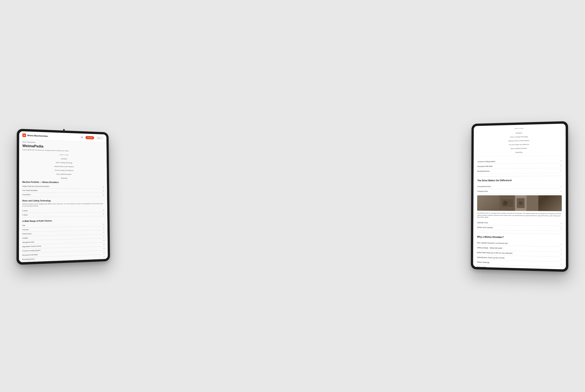 Image resolution: width=585 pixels, height=392 pixels. I want to click on accordion-label: Hydrodynamic Clutch (up from 30 kW), so click(491, 257).